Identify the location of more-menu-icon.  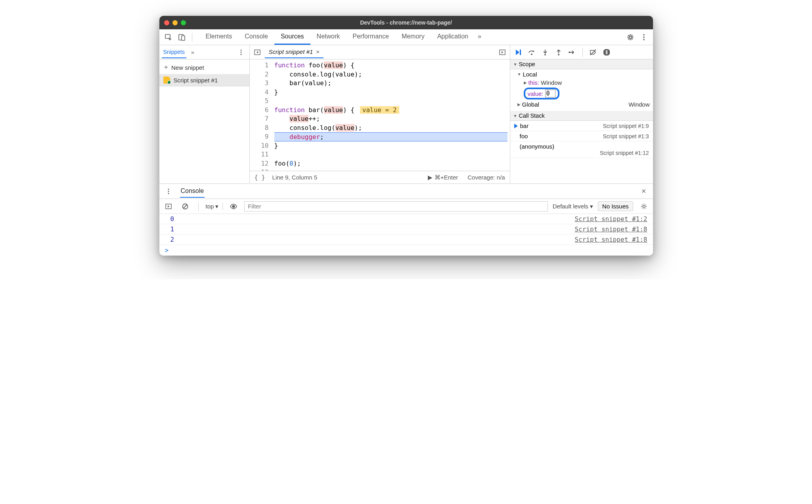
(644, 37).